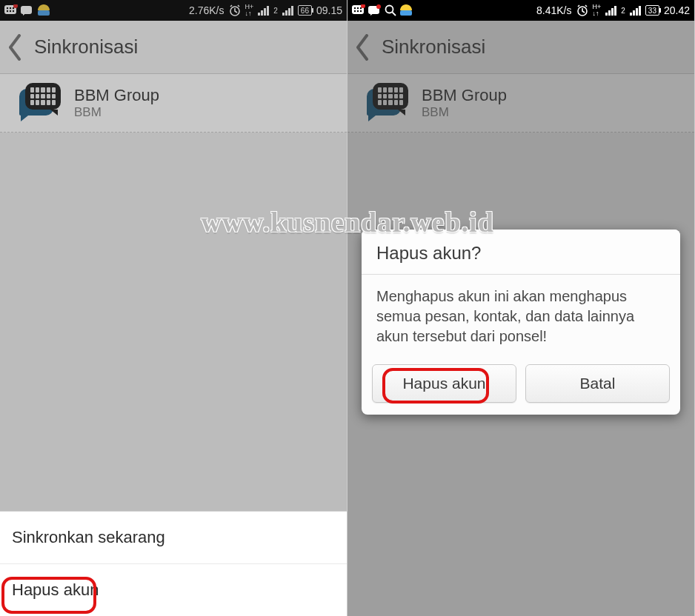 The width and height of the screenshot is (695, 616). I want to click on status-right: 8.41K/s H+↓↑ 2 33 20.42, so click(613, 10).